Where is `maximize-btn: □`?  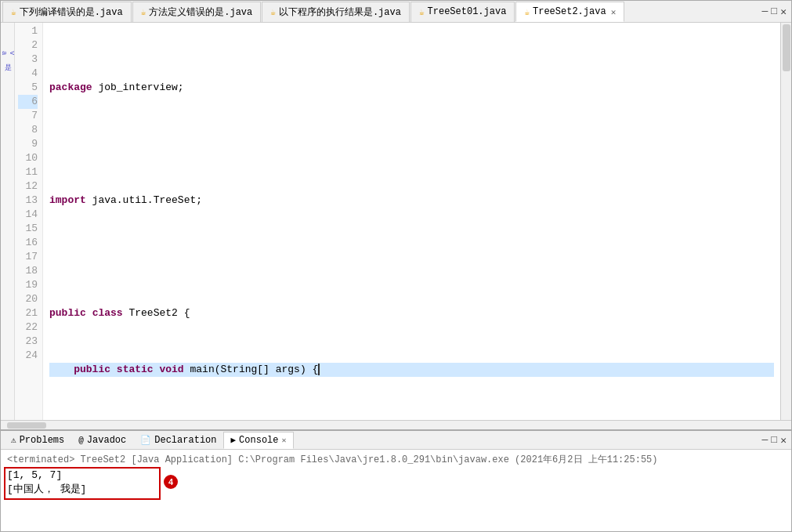
maximize-btn: □ is located at coordinates (774, 11).